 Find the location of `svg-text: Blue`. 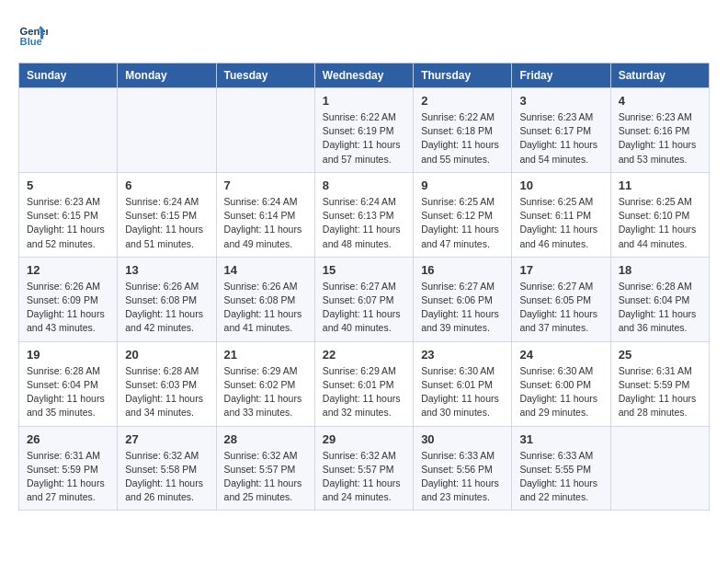

svg-text: Blue is located at coordinates (31, 41).